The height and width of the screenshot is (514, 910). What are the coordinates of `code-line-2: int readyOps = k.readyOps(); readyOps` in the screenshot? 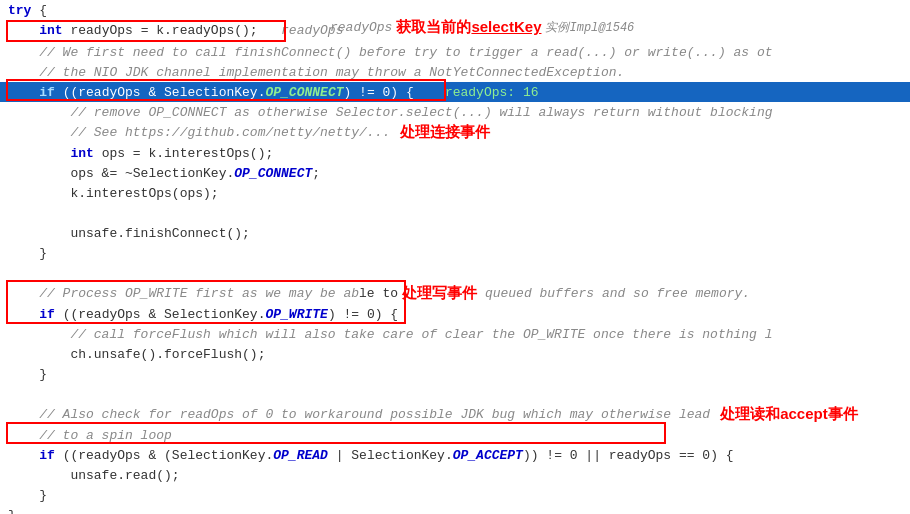 It's located at (455, 30).